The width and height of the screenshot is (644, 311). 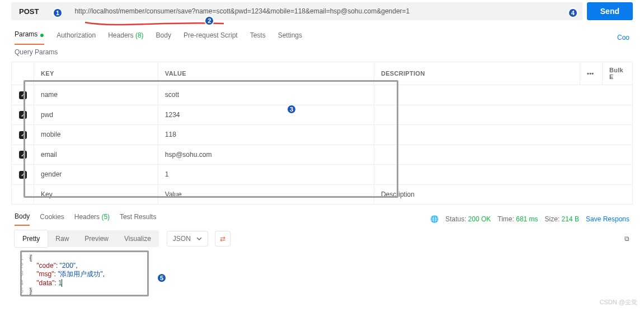 What do you see at coordinates (163, 38) in the screenshot?
I see `tab-body: Body` at bounding box center [163, 38].